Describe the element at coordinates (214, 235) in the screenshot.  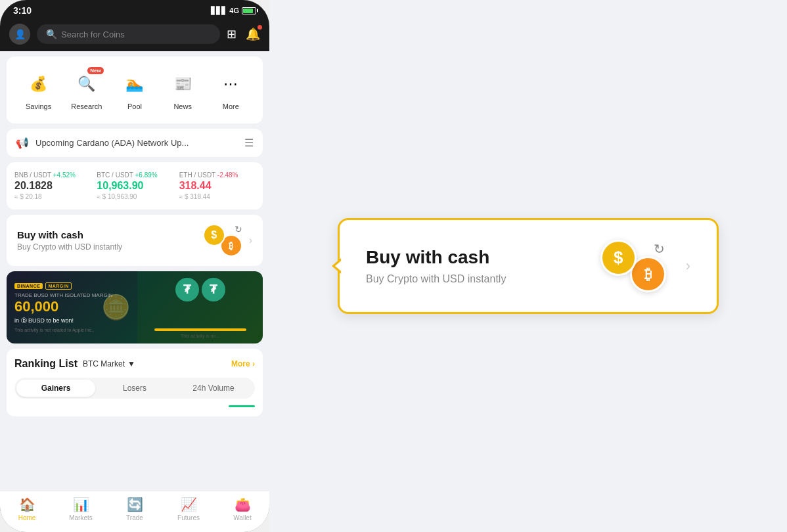
I see `dollar-coin: $` at that location.